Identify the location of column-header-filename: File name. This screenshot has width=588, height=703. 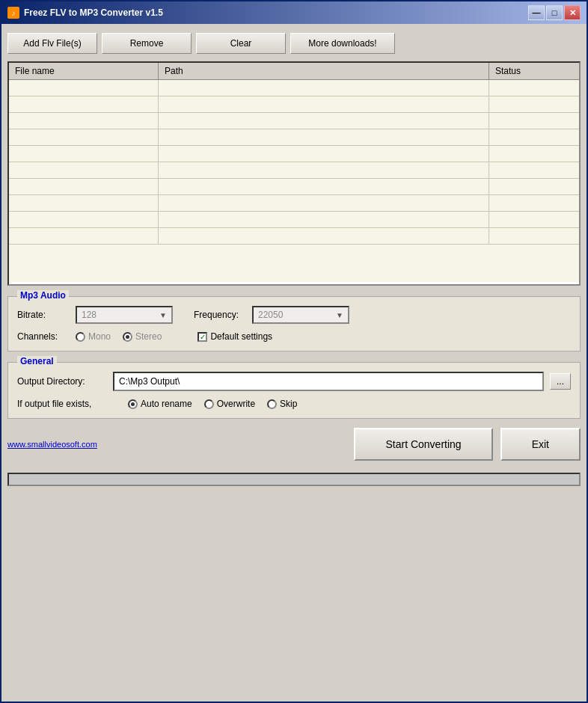
(84, 71).